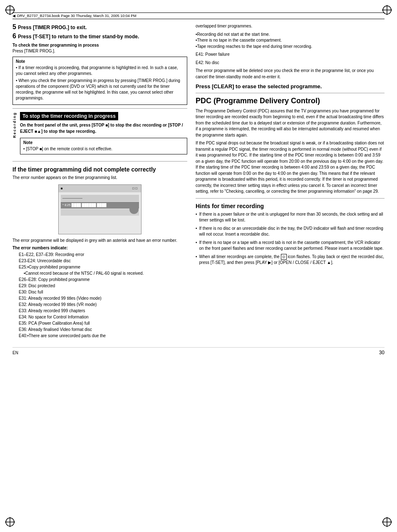 The image size is (397, 532). Describe the element at coordinates (100, 189) in the screenshot. I see `timer-screen-header: ■ □ □` at that location.